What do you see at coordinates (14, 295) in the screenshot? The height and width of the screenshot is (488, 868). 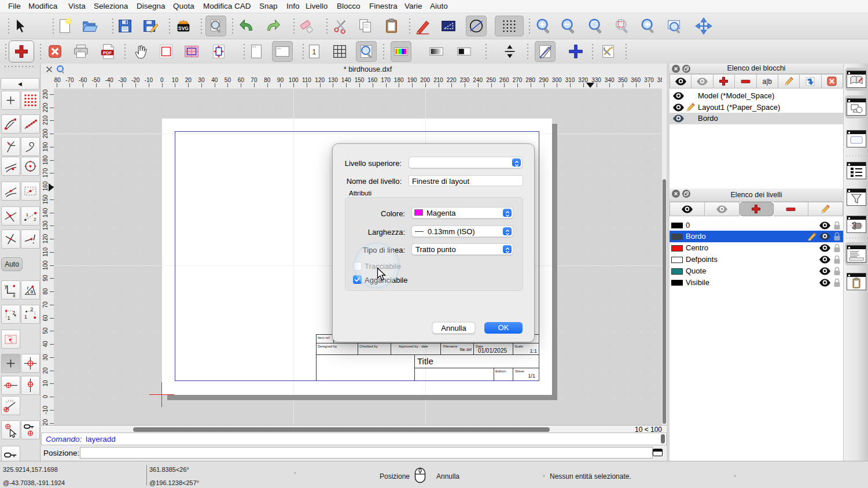 I see `svg-text: x` at bounding box center [14, 295].